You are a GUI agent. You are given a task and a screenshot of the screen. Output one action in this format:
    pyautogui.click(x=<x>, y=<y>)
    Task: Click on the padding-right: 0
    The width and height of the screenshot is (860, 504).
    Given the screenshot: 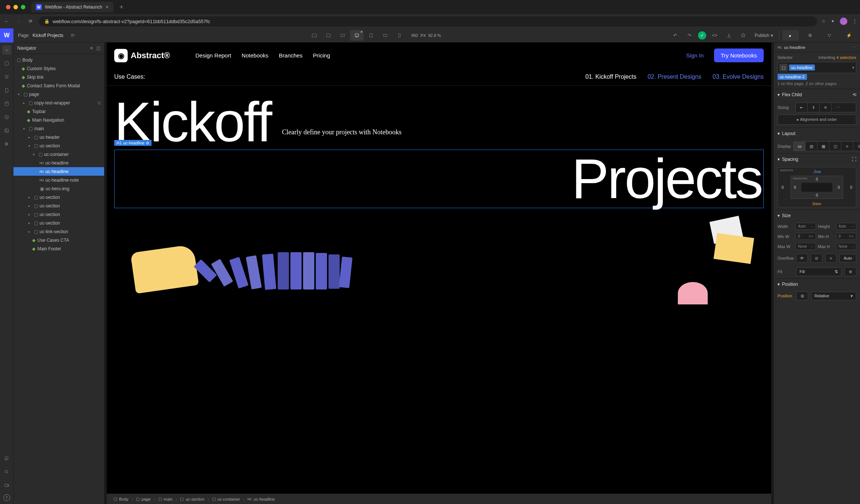 What is the action you would take?
    pyautogui.click(x=839, y=187)
    